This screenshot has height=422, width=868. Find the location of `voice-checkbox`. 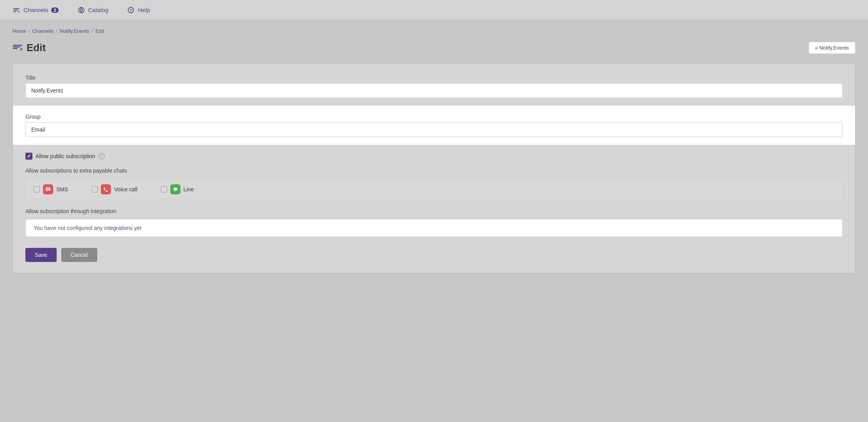

voice-checkbox is located at coordinates (95, 189).